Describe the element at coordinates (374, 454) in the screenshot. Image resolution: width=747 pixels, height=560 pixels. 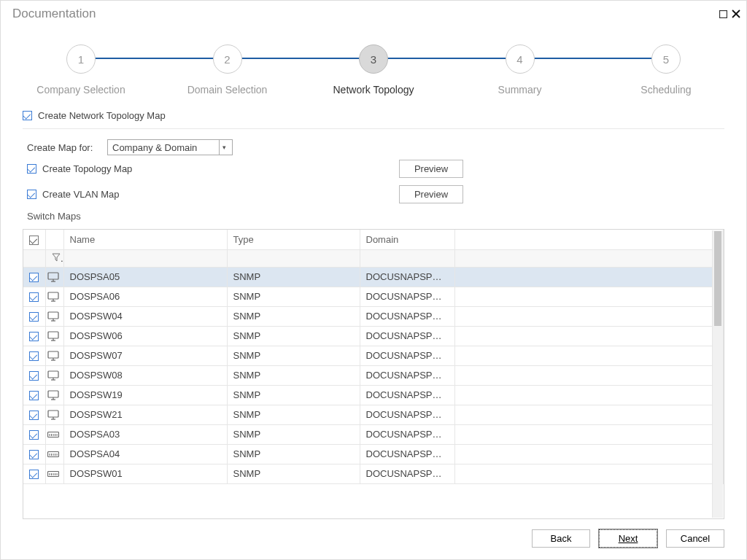
I see `table-row: DOSPSA04SNMPDOCUSNAPSPOR...` at that location.